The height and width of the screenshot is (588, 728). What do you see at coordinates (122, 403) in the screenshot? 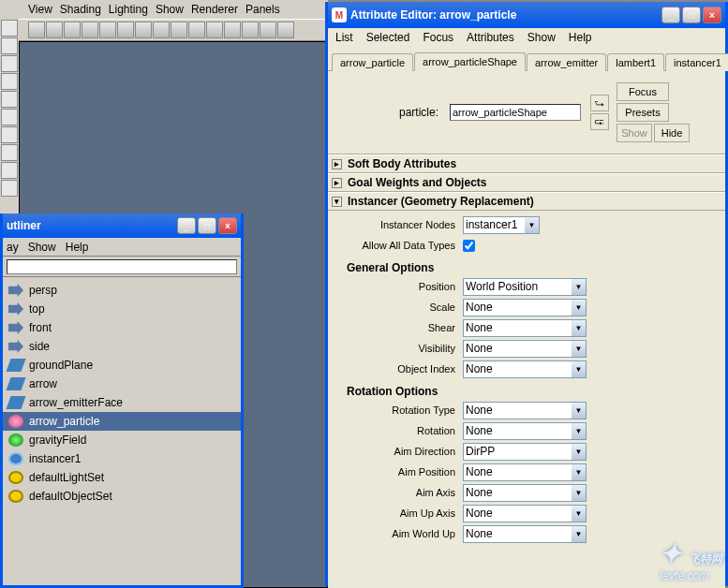
I see `outliner-item: arrow_emitterFace` at bounding box center [122, 403].